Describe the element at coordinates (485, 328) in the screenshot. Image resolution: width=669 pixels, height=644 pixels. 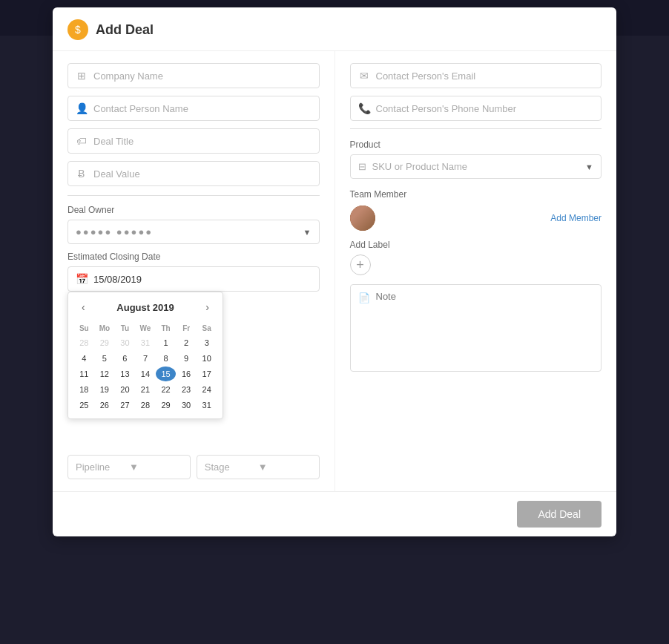
I see `note-input` at that location.